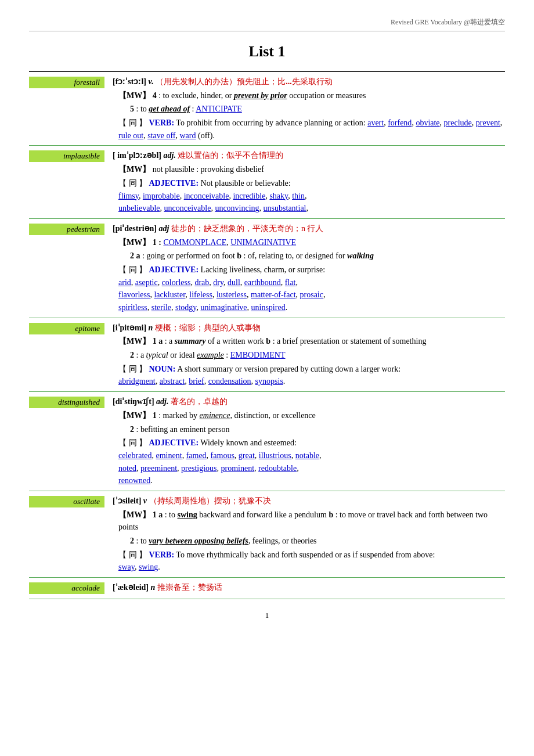 This screenshot has width=534, height=756. Describe the element at coordinates (312, 416) in the screenshot. I see `mw-distinguished-1: 【MW】 1 : marked by eminence, distinction…` at that location.